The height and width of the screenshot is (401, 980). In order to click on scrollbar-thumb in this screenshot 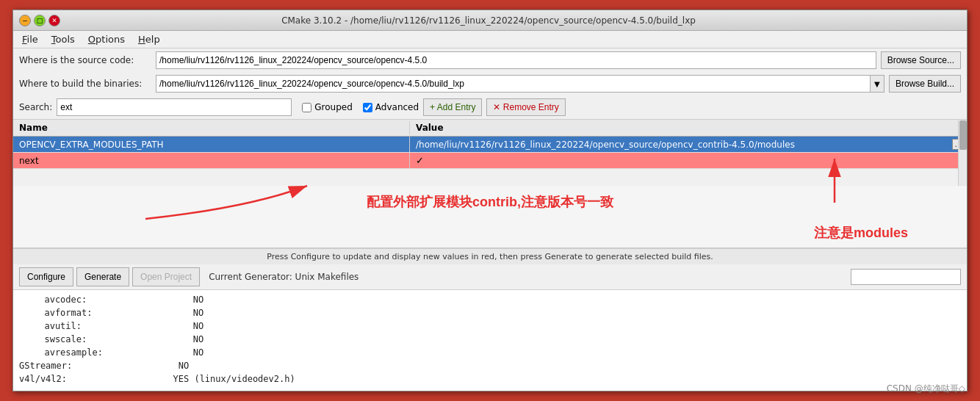, I will do `click(963, 135)`.